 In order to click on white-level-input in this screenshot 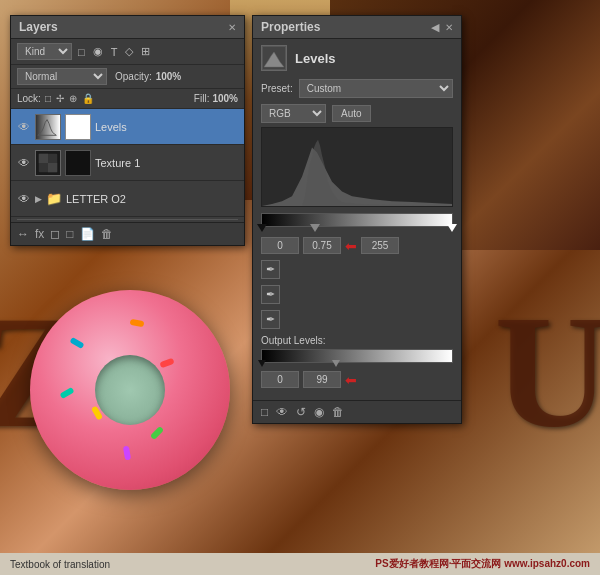, I will do `click(380, 246)`.